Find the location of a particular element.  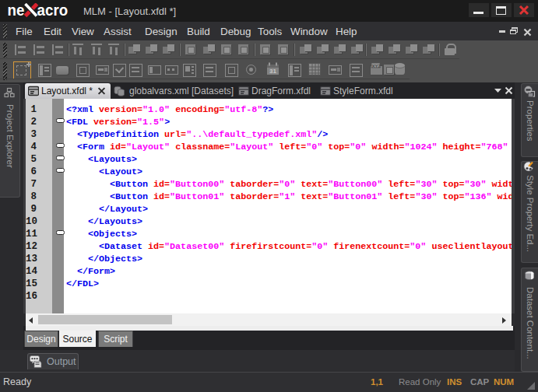

svg-text: ne is located at coordinates (16, 11).